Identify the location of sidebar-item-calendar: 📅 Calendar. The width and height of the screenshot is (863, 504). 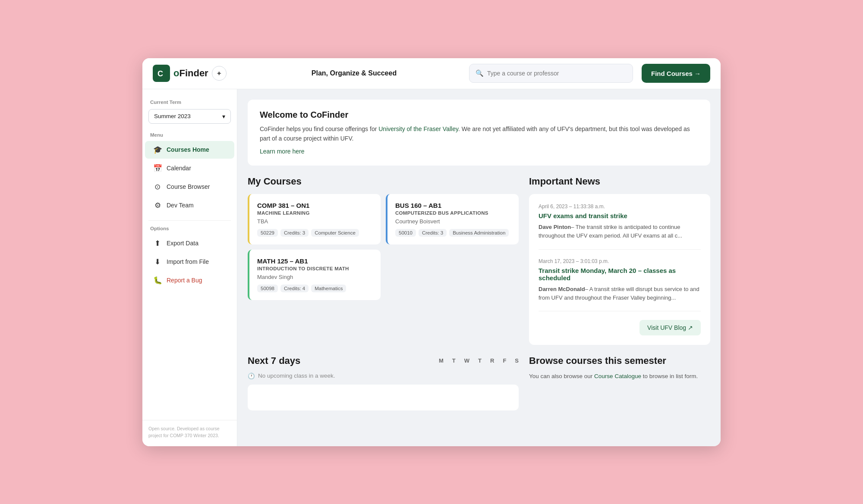
(190, 168).